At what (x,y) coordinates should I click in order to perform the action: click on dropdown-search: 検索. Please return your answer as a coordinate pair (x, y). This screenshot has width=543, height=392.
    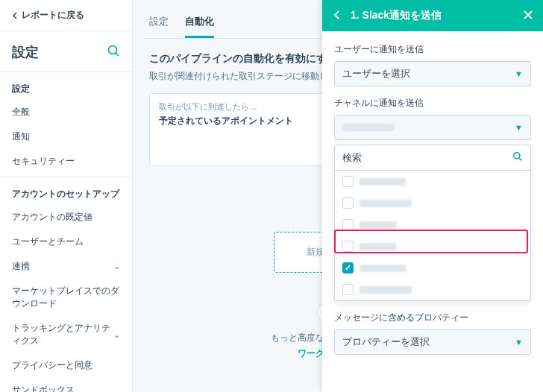
    Looking at the image, I should click on (433, 158).